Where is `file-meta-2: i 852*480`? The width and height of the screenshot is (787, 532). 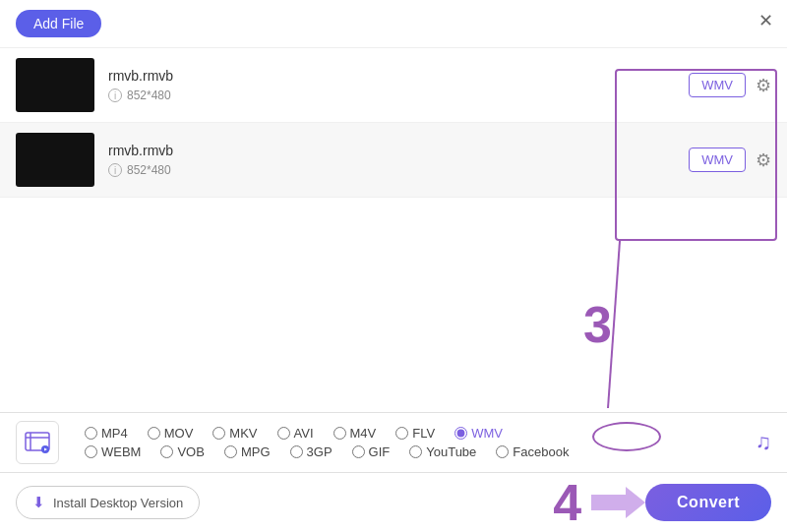 file-meta-2: i 852*480 is located at coordinates (398, 170).